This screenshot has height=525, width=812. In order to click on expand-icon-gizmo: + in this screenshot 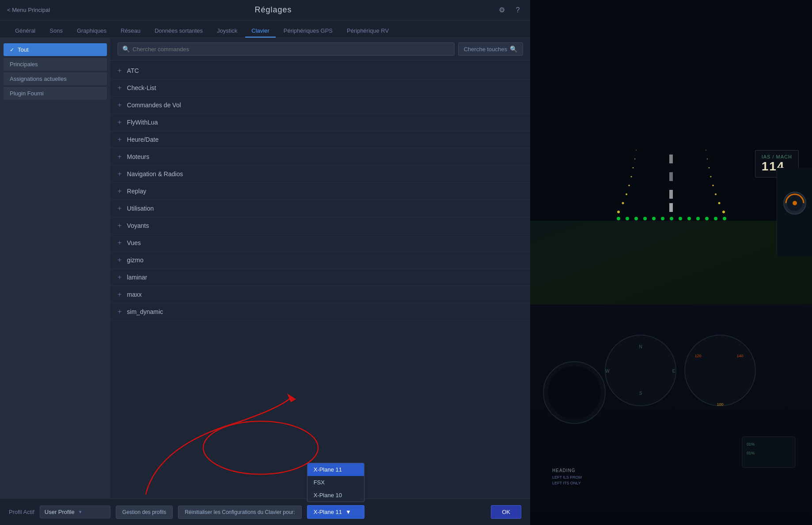, I will do `click(119, 260)`.